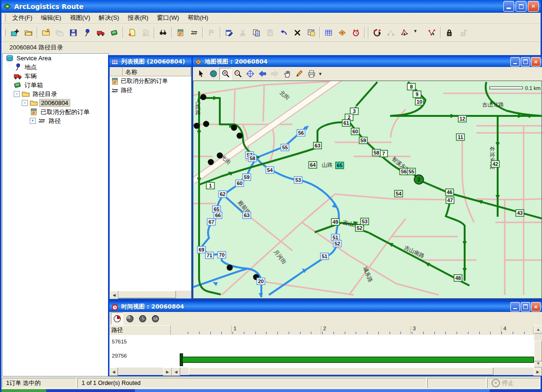  What do you see at coordinates (116, 72) in the screenshot?
I see `list-column-stub` at bounding box center [116, 72].